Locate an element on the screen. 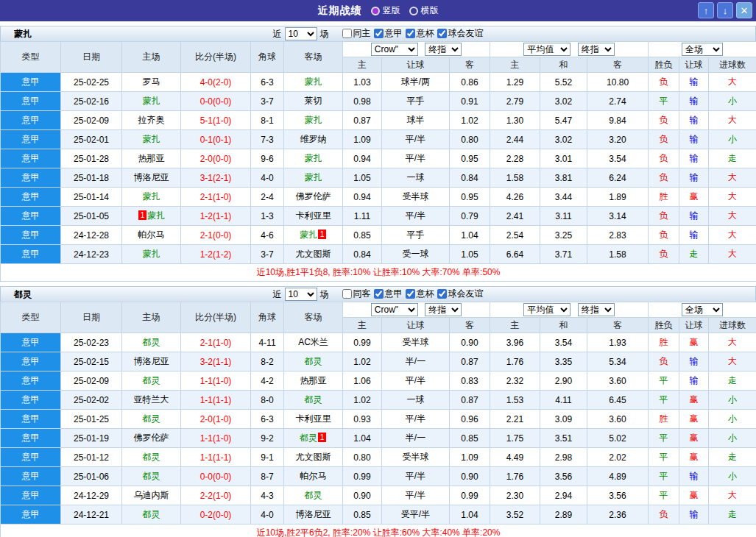  radio-selected-icon is located at coordinates (375, 11).